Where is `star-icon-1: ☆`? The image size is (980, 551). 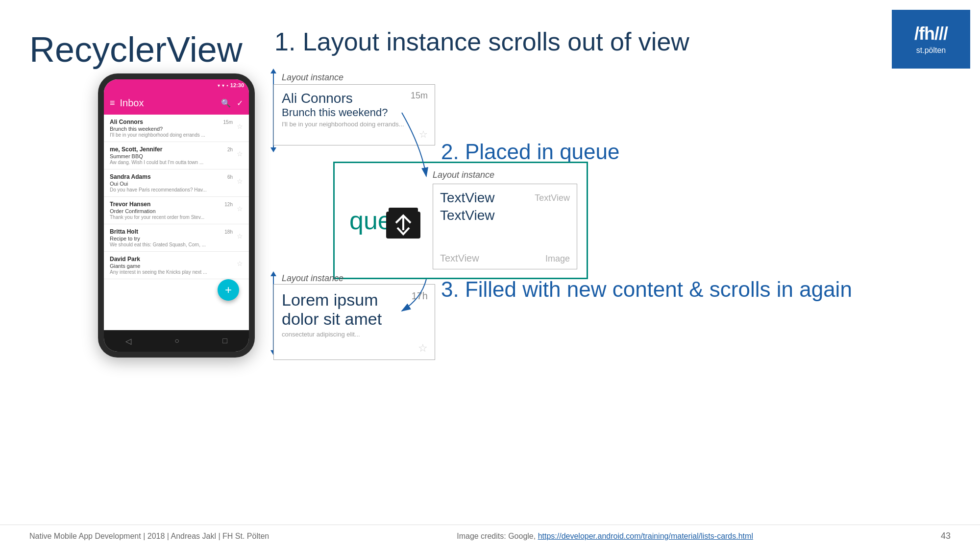
star-icon-1: ☆ is located at coordinates (240, 154).